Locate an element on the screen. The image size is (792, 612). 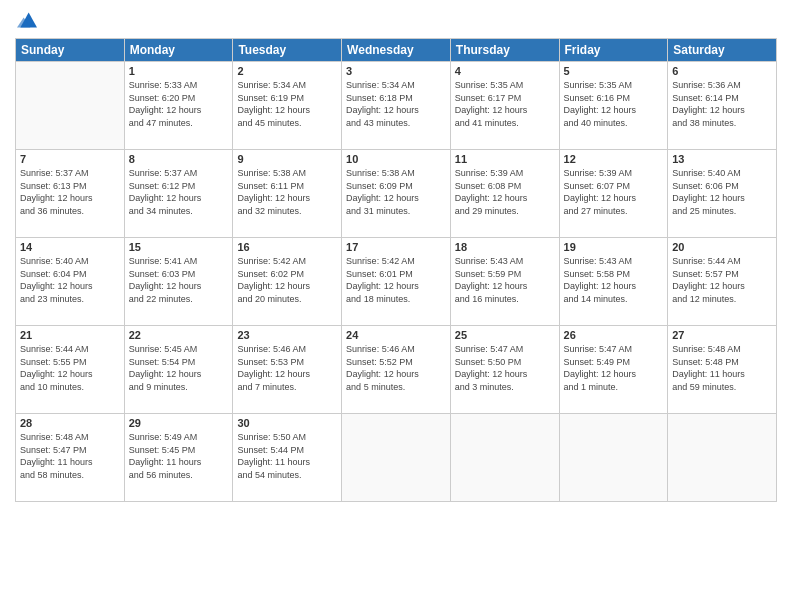
day-info: Sunrise: 5:44 AM Sunset: 5:55 PM Dayligh… is located at coordinates (70, 368).